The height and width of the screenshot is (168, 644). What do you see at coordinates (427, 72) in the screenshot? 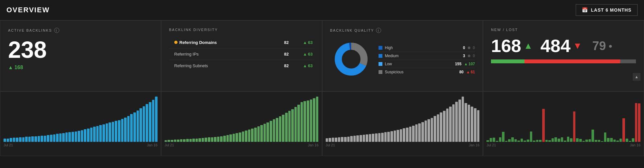
I see `quality-legend-row: Suspicious 80 ▲61` at bounding box center [427, 72].